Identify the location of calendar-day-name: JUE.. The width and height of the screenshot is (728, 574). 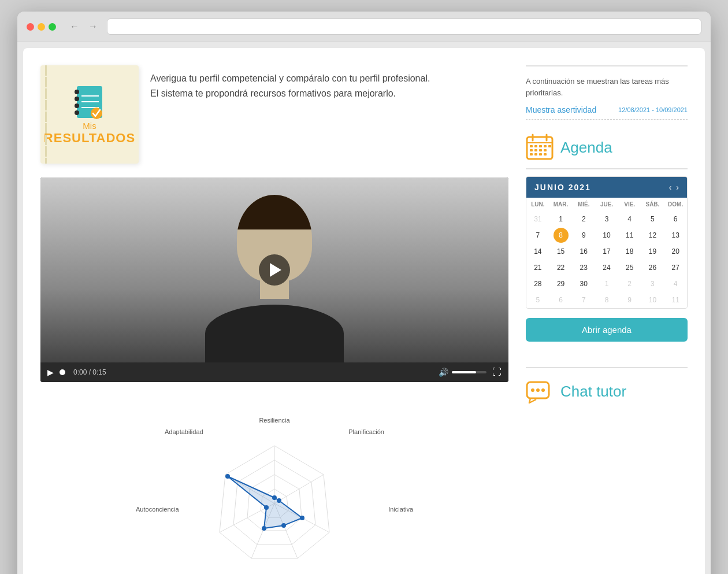
(607, 205).